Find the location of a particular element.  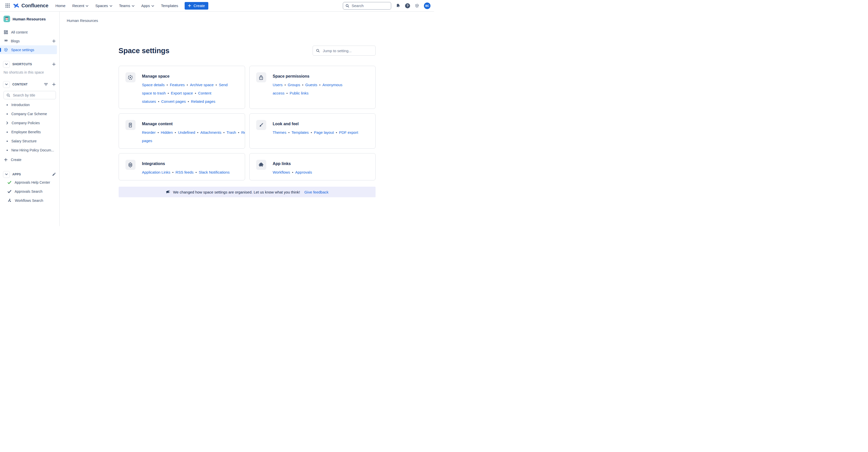

sidebar-item-label: All content is located at coordinates (19, 32).